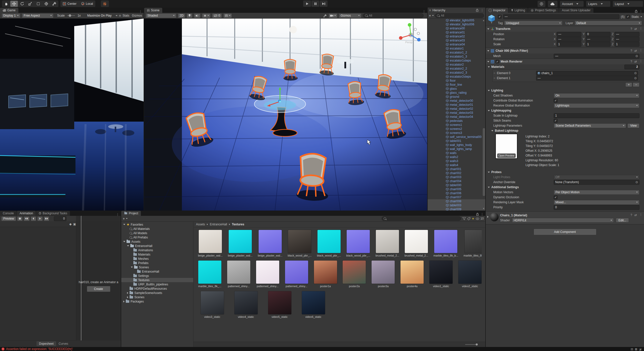 The height and width of the screenshot is (351, 644). Describe the element at coordinates (322, 349) in the screenshot. I see `status-bar: ! Assertion failed on expression: 'SUCCE…` at that location.